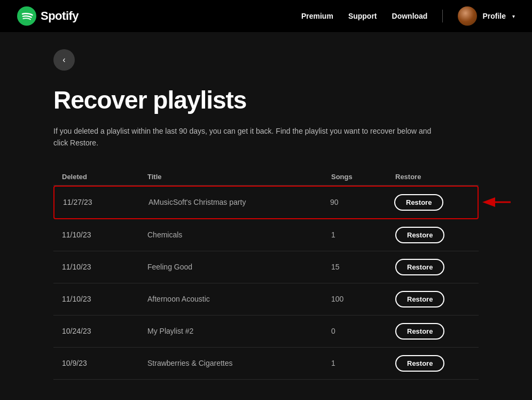 The width and height of the screenshot is (532, 400). Describe the element at coordinates (266, 202) in the screenshot. I see `table-row: 11/27/23 AMusicSoft's Christmas party 90…` at that location.